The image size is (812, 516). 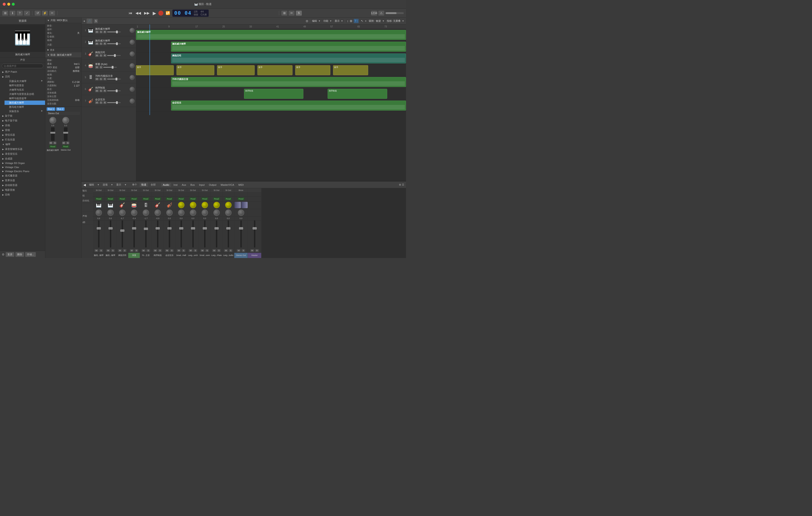 I want to click on ch4-mute: M, so click(x=132, y=250).